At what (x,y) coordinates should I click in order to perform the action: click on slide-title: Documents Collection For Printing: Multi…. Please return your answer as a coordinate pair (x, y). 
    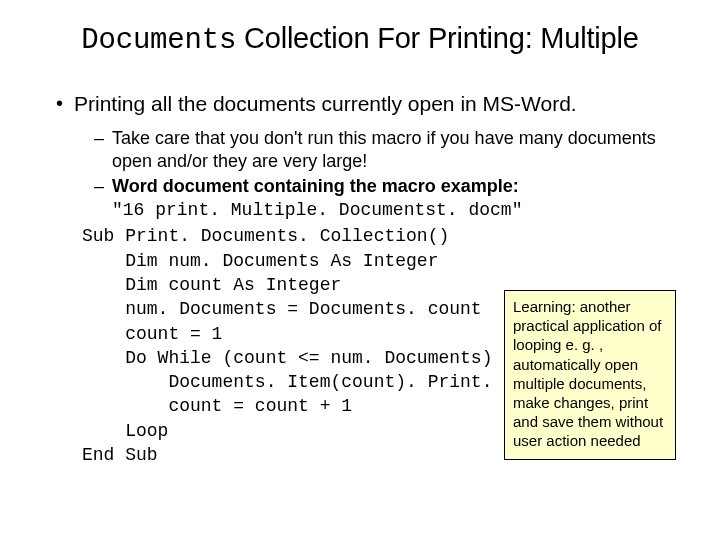
    Looking at the image, I should click on (360, 40).